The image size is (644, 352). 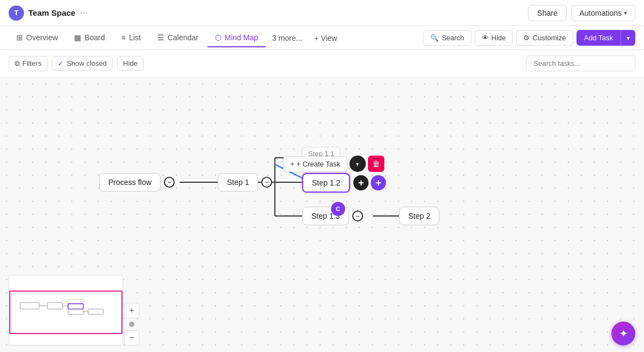 I want to click on step1-node: Step 1 −, so click(x=245, y=182).